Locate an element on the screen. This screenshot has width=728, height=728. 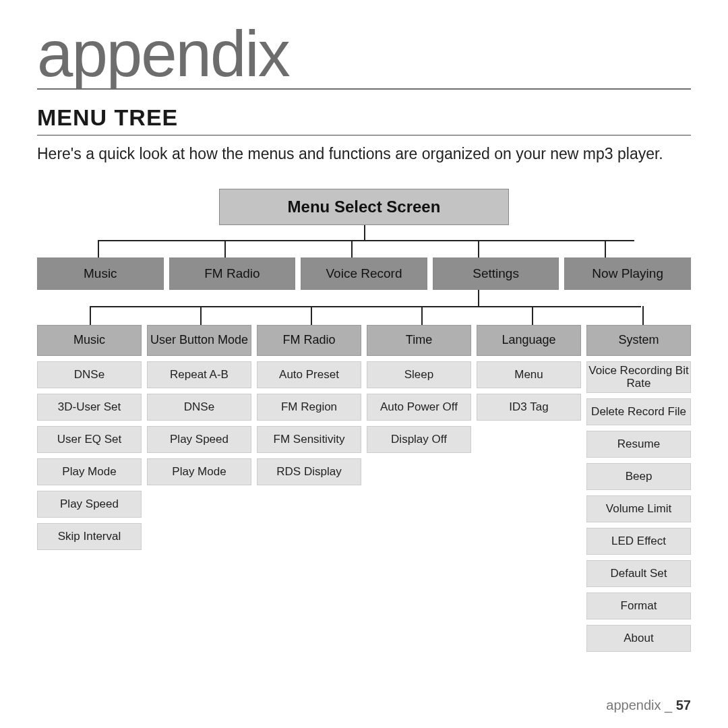
menu-leaf: RDS Display is located at coordinates (309, 472).